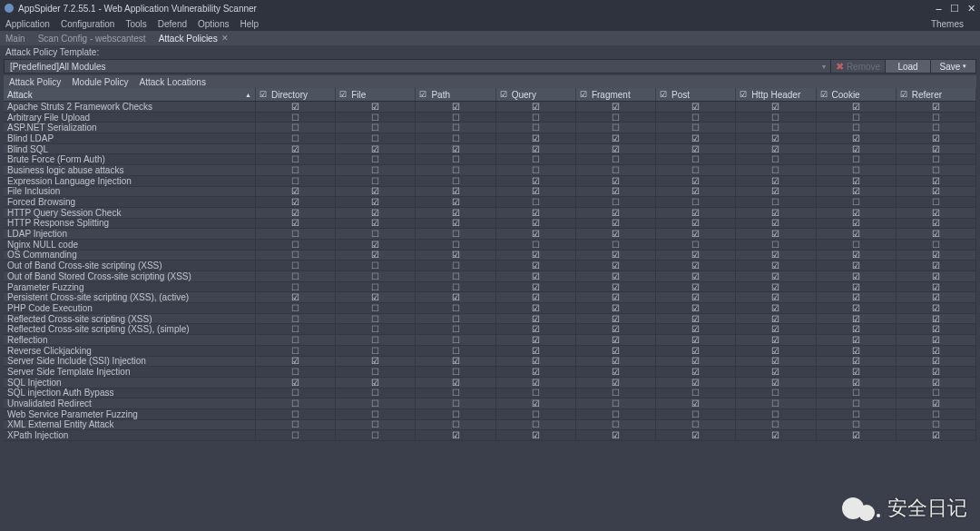 The height and width of the screenshot is (531, 980). Describe the element at coordinates (536, 94) in the screenshot. I see `header-query: ☑Query` at that location.